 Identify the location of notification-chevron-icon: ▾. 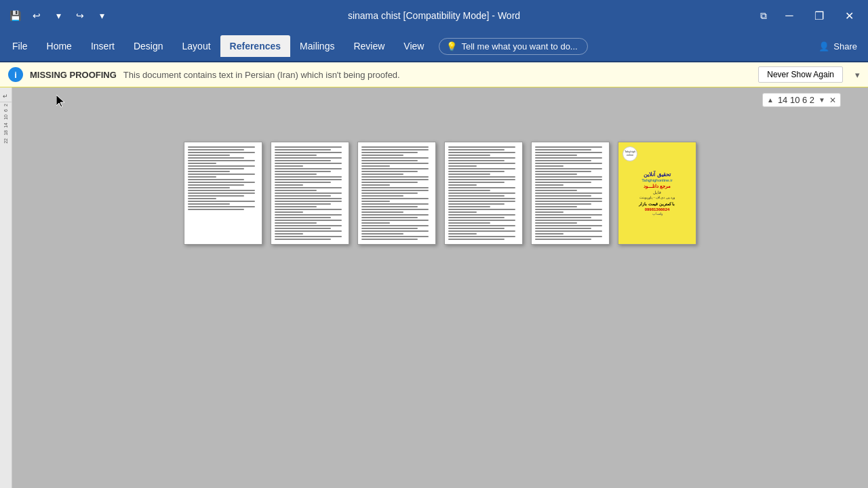
(857, 75).